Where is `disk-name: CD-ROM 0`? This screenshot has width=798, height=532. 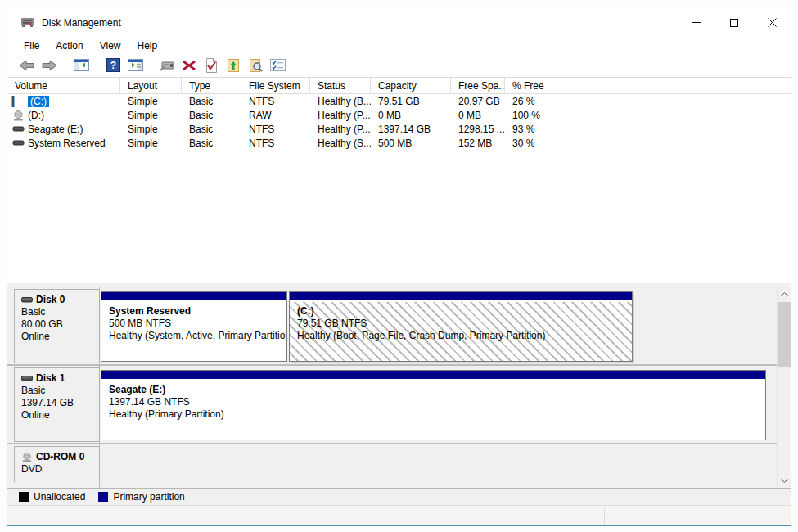
disk-name: CD-ROM 0 is located at coordinates (61, 457).